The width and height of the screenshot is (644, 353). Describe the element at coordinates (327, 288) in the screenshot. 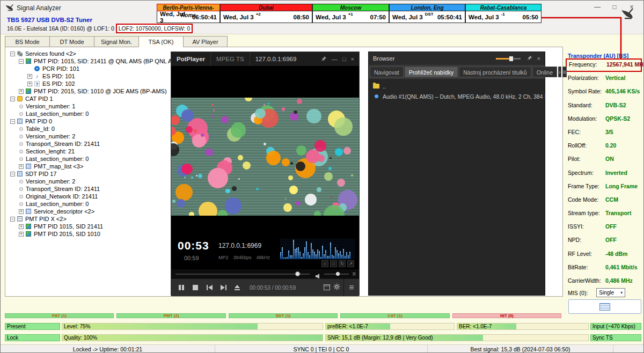

I see `browser-panel-icon` at that location.